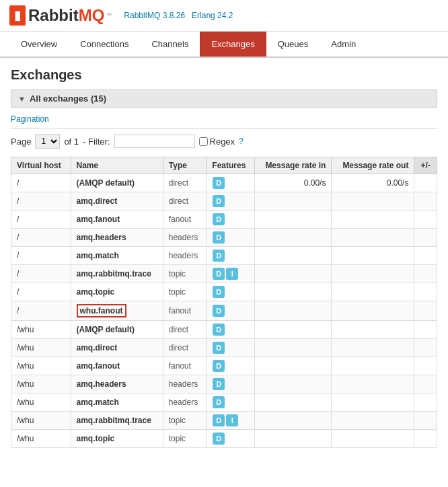 The height and width of the screenshot is (487, 448). I want to click on table-row: /whuamq.headersheadersD, so click(225, 385).